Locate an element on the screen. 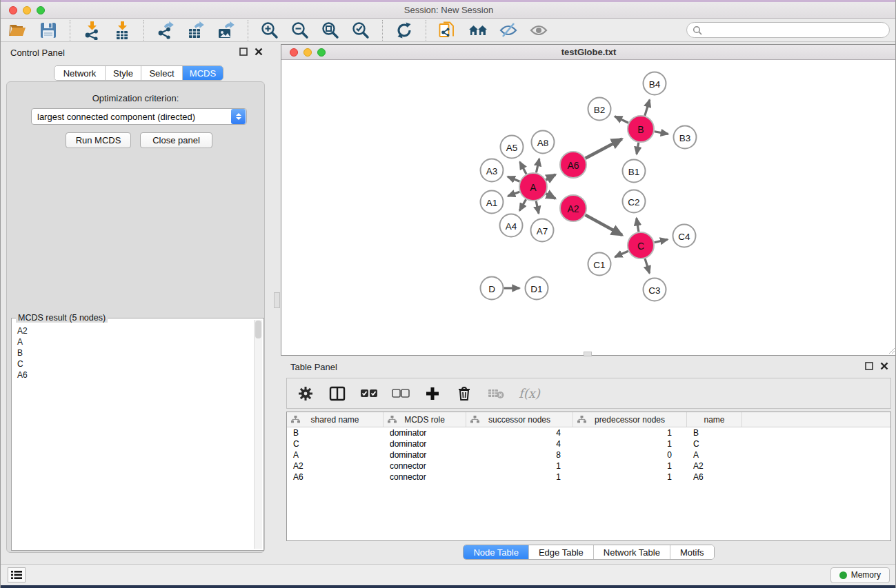 The width and height of the screenshot is (896, 588). edge-A2-C is located at coordinates (604, 225).